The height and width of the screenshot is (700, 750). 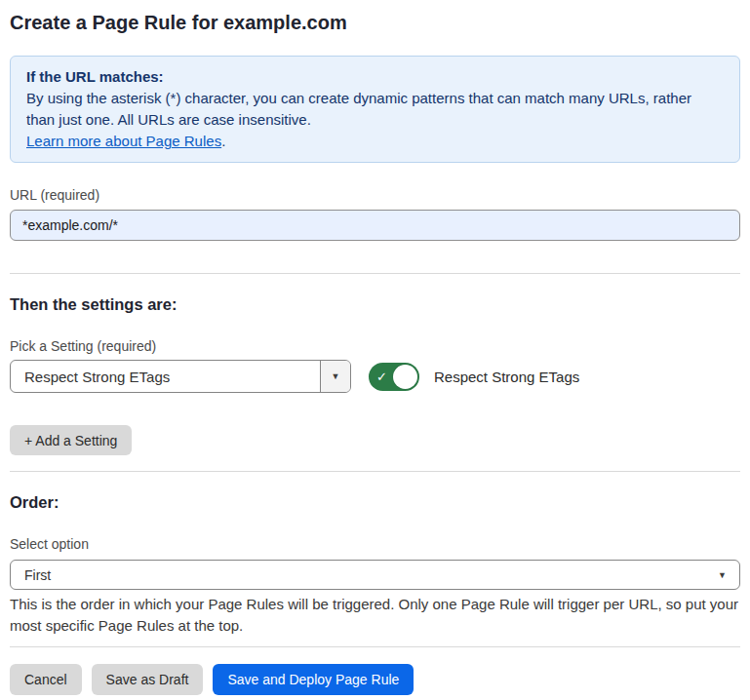 What do you see at coordinates (148, 680) in the screenshot?
I see `save-draft-button: Save as Draft` at bounding box center [148, 680].